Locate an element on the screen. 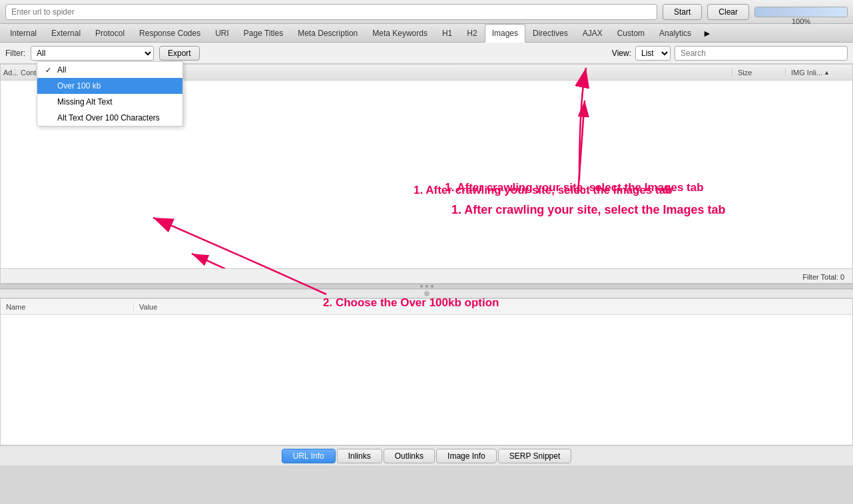  resize-handle is located at coordinates (426, 286).